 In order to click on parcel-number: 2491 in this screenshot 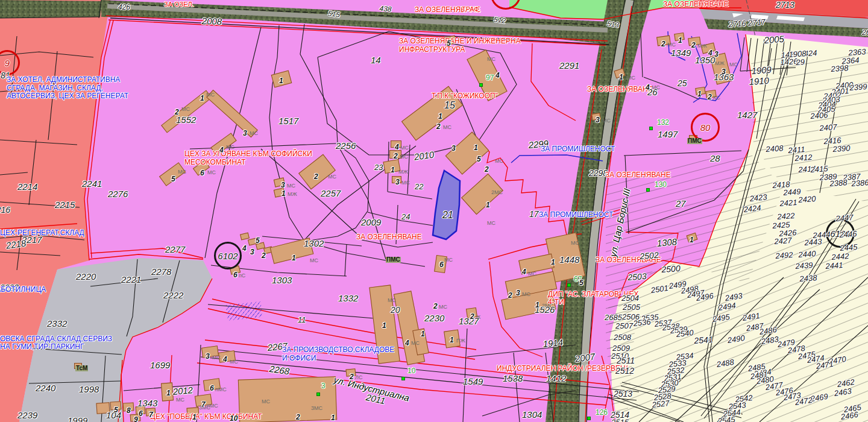, I will do `click(751, 317)`.